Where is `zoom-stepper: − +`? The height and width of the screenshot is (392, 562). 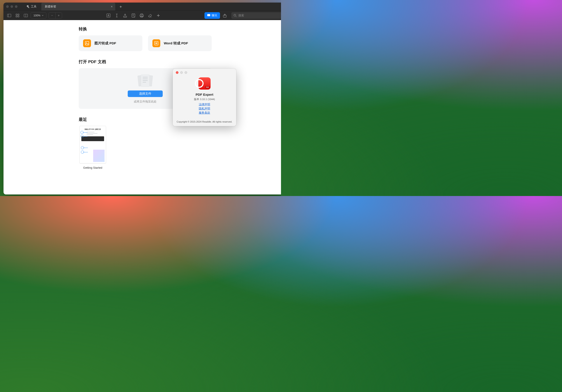 zoom-stepper: − + is located at coordinates (55, 16).